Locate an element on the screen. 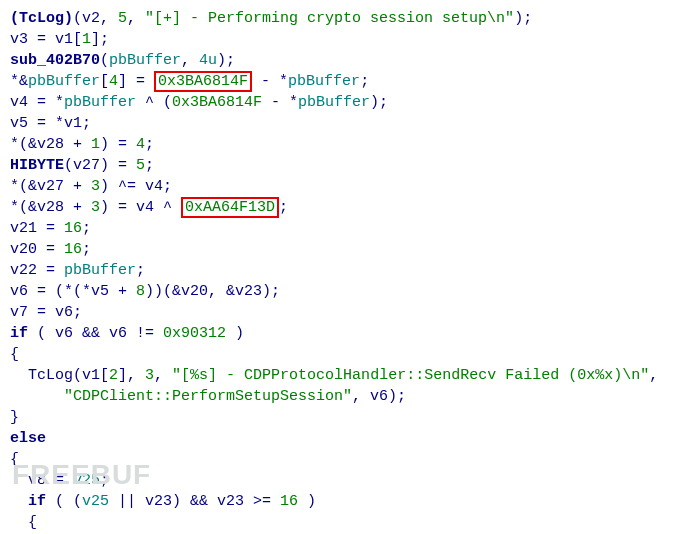 This screenshot has width=690, height=534. code-line: } is located at coordinates (335, 418).